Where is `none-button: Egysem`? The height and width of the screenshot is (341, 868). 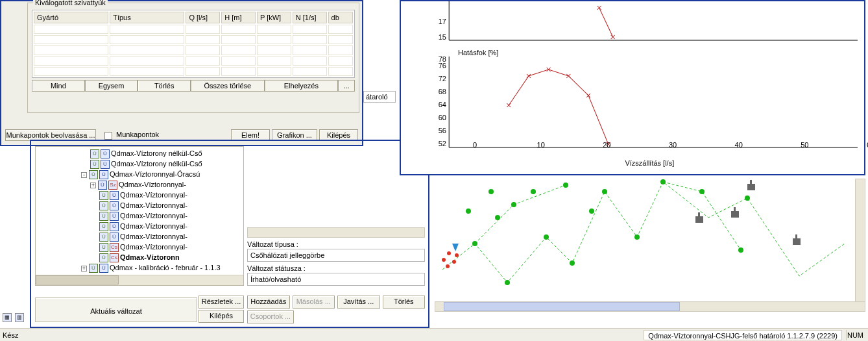 none-button: Egysem is located at coordinates (112, 86).